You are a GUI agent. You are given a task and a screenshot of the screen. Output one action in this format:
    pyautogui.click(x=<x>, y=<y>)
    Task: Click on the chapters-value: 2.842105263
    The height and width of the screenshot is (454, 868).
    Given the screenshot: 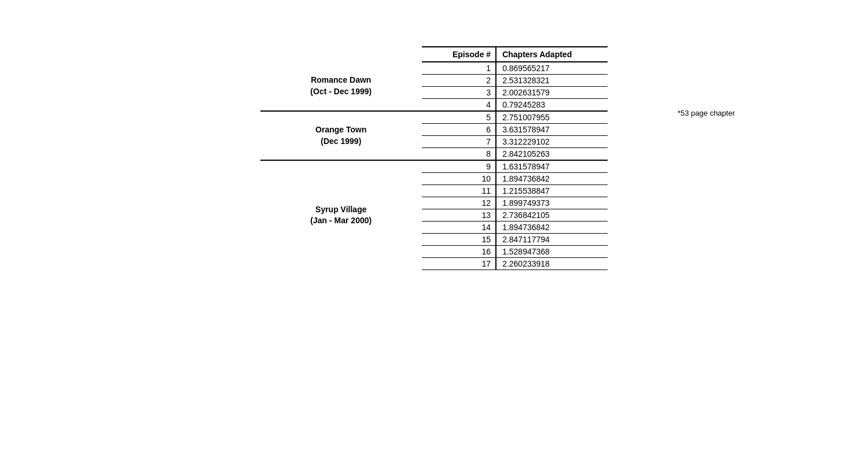 What is the action you would take?
    pyautogui.click(x=552, y=154)
    